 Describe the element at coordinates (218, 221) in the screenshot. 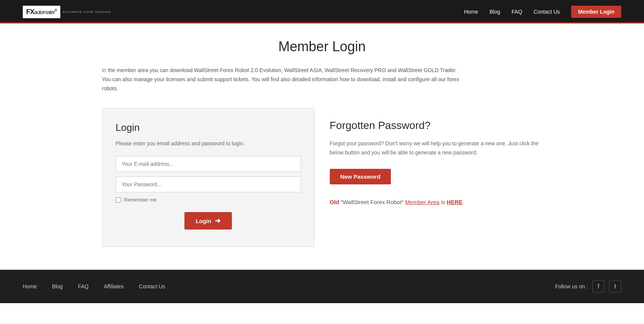

I see `login-arrow-icon: ➜` at that location.